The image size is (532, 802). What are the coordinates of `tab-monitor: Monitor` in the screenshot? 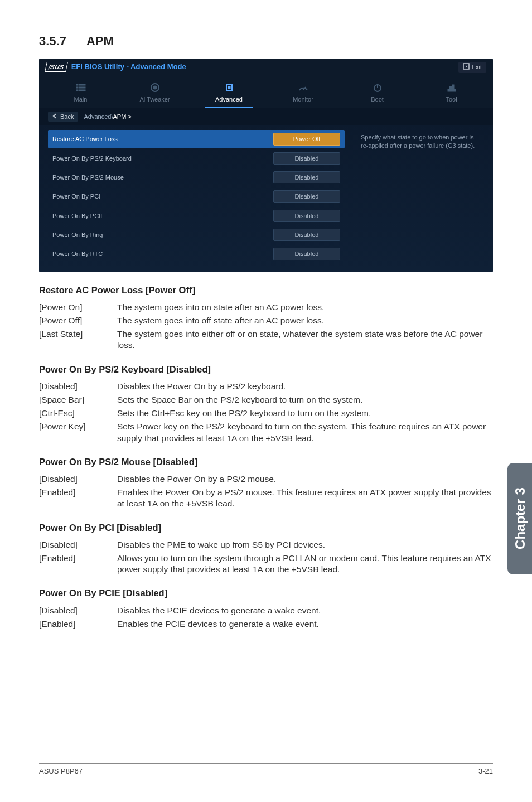 It's located at (303, 95).